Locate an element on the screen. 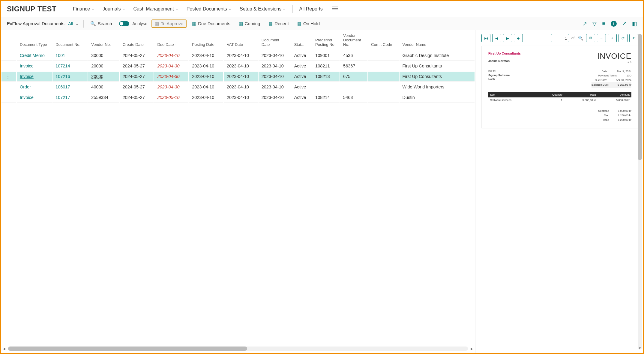  first-page-button: ⏮ is located at coordinates (486, 38).